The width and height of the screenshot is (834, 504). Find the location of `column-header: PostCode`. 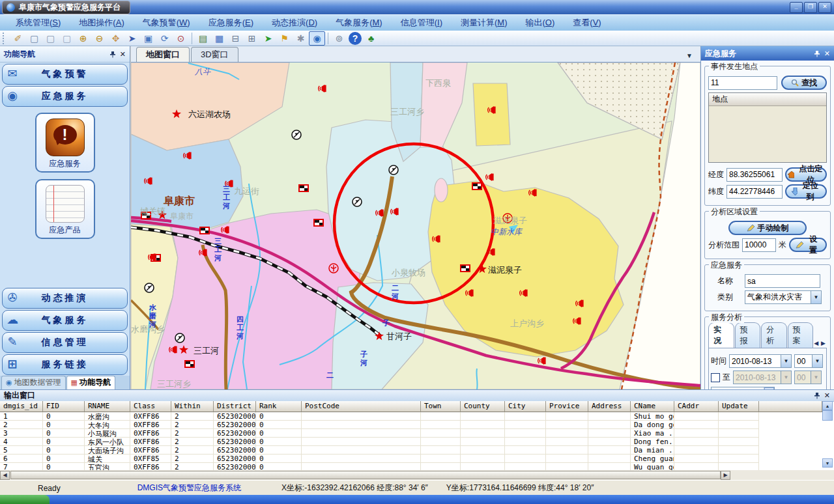

column-header: PostCode is located at coordinates (361, 406).